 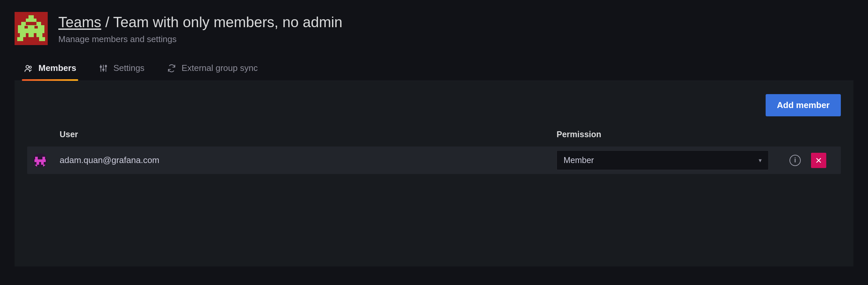 I want to click on members-table: User Permission, so click(x=434, y=152).